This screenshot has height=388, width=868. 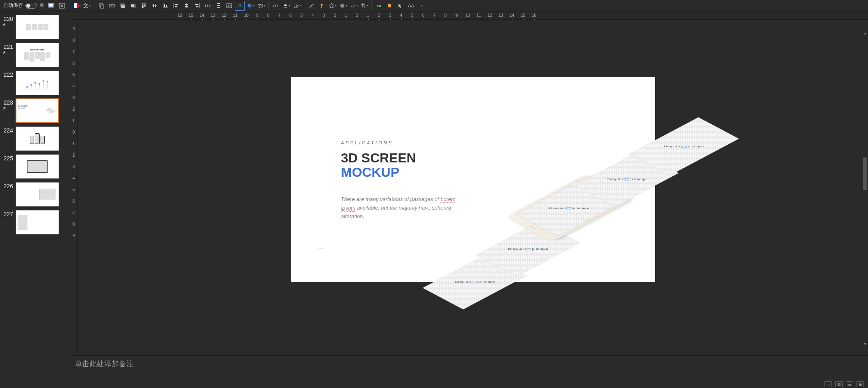 I want to click on scroll-down-arrow: ▼, so click(x=865, y=345).